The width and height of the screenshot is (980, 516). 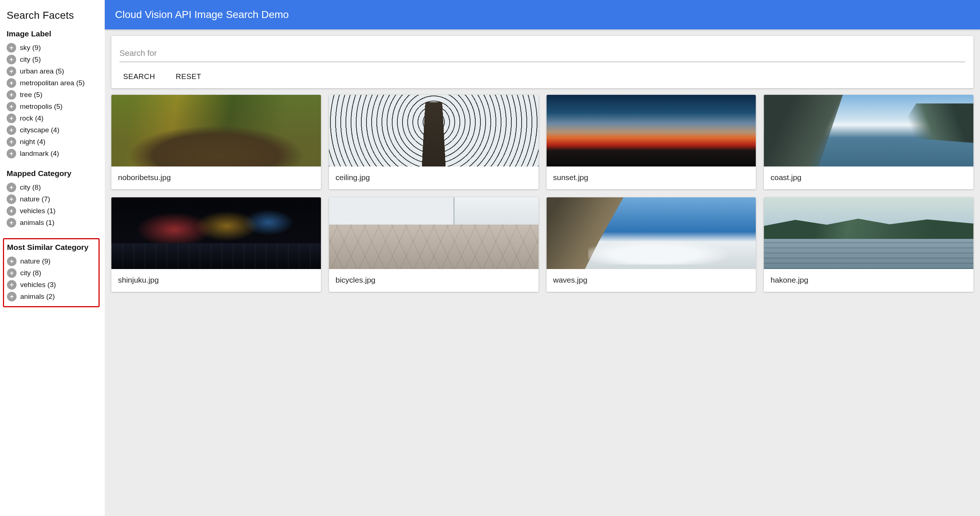 I want to click on facet-item: +nature (9), so click(x=51, y=262).